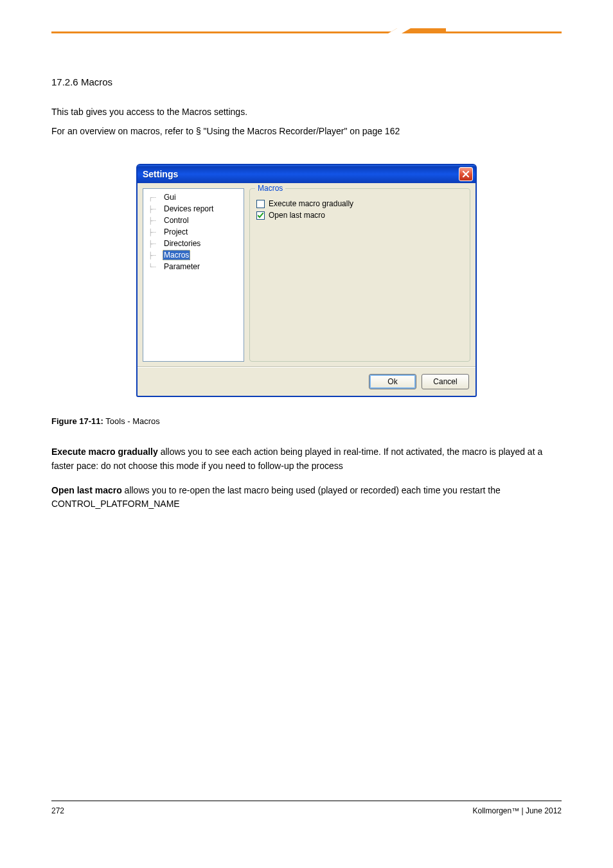 The width and height of the screenshot is (613, 868). I want to click on tree-item-parameter: └┄ Parameter, so click(193, 267).